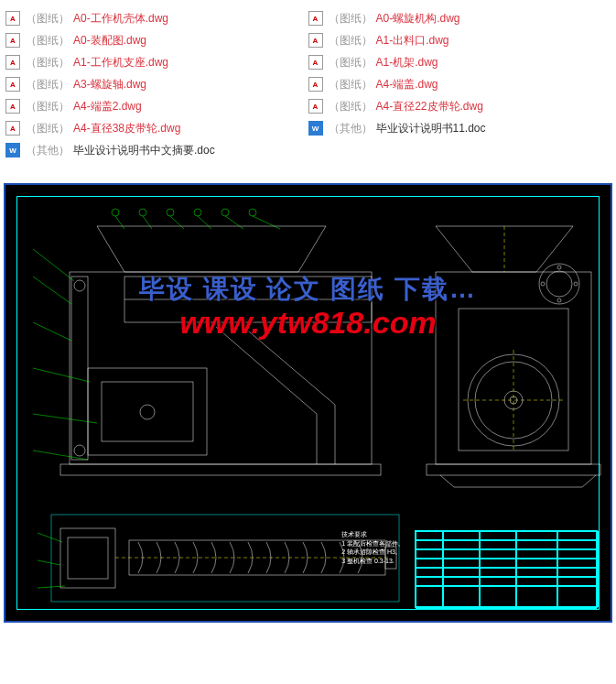 This screenshot has width=616, height=684. Describe the element at coordinates (126, 128) in the screenshot. I see `file-name-link: A4-直径38皮带轮.dwg` at that location.